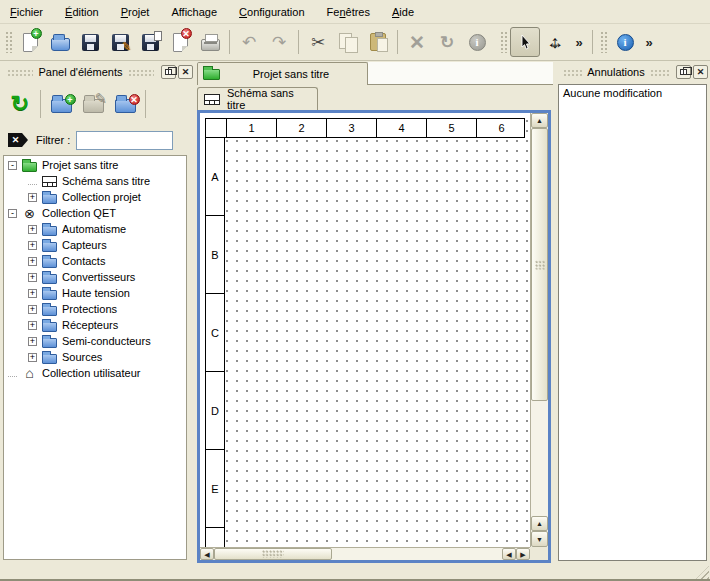 The image size is (710, 581). What do you see at coordinates (150, 42) in the screenshot?
I see `save-all-button` at bounding box center [150, 42].